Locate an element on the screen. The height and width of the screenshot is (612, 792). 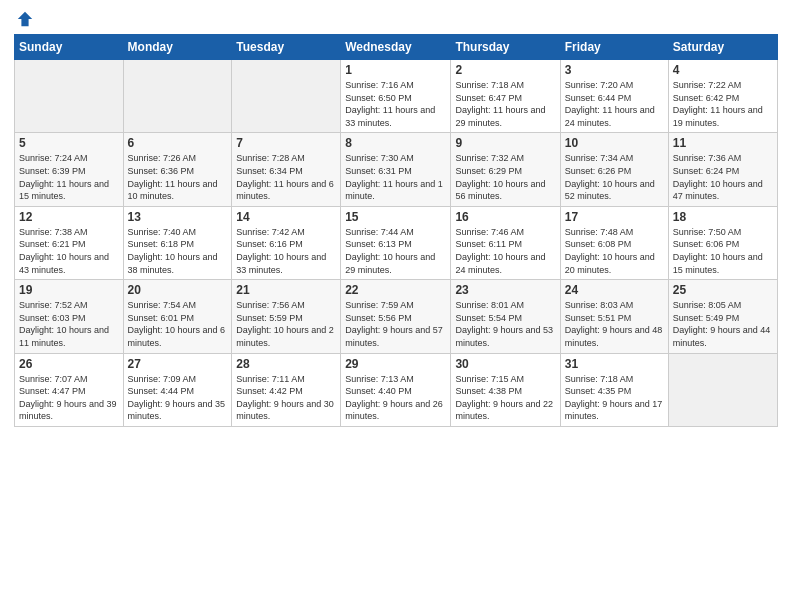
calendar-week-row: 26Sunrise: 7:07 AM Sunset: 4:47 PM Dayli… is located at coordinates (396, 390).